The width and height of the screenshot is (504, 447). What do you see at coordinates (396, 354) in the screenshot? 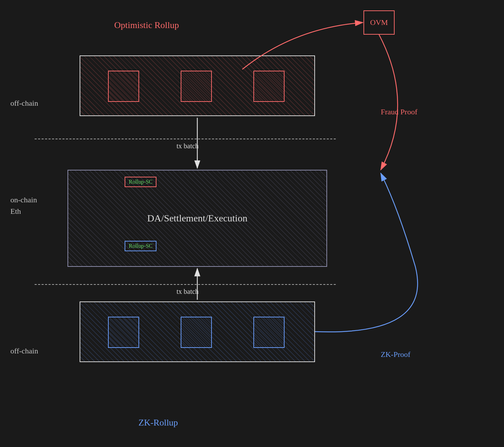
I see `zk-proof-label: ZK-Proof` at bounding box center [396, 354].